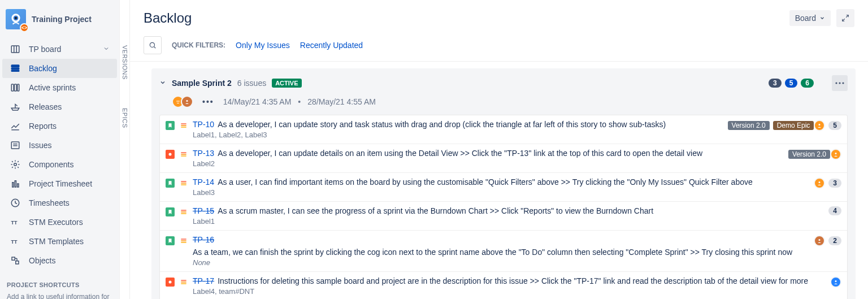 This screenshot has width=868, height=299. Describe the element at coordinates (187, 102) in the screenshot. I see `avatar` at that location.